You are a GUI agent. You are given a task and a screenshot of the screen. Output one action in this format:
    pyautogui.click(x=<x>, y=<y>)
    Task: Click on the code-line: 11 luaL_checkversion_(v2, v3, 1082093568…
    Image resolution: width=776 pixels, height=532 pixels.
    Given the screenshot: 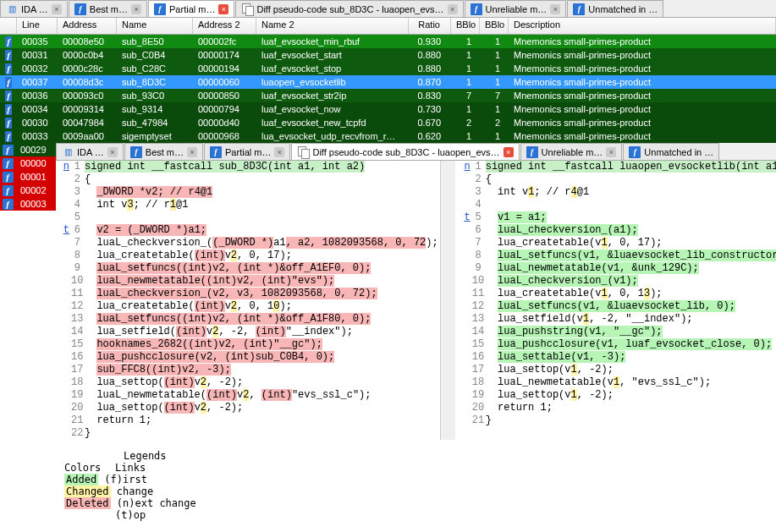 What is the action you would take?
    pyautogui.click(x=247, y=294)
    